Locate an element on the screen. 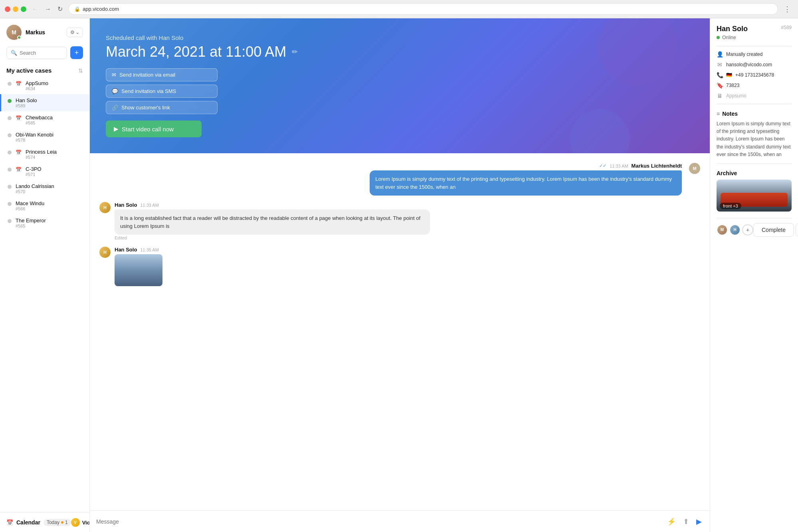  case-item-lando: Lando Calrissian #570 is located at coordinates (45, 188).